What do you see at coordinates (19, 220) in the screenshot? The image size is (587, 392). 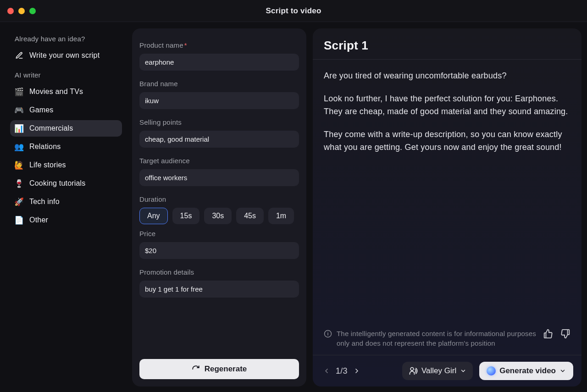 I see `document-icon: 📄` at bounding box center [19, 220].